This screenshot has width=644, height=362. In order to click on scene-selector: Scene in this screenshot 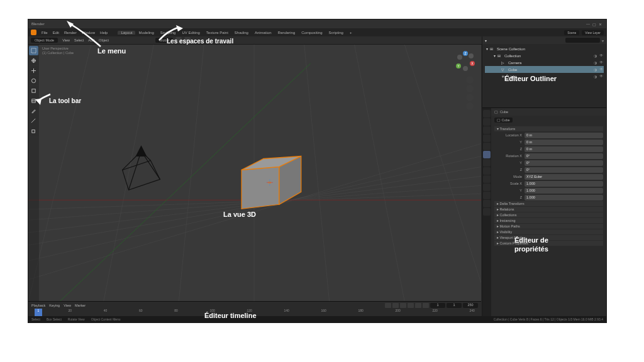, I will do `click(572, 33)`.